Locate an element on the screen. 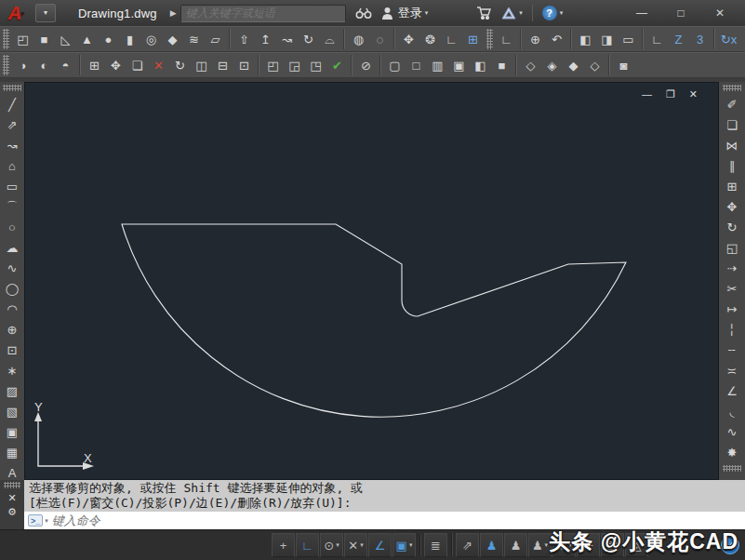  make-block-button: ⊡ is located at coordinates (12, 350).